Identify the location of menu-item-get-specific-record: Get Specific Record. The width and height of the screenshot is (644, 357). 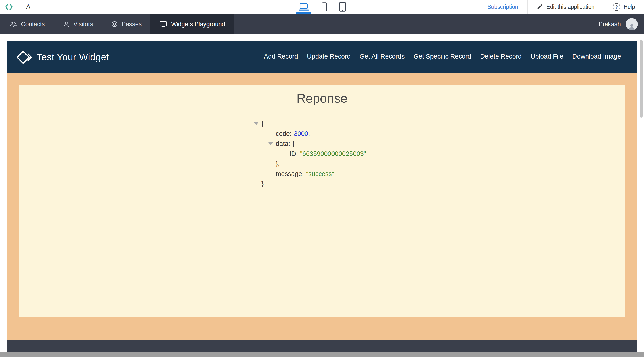
(442, 57).